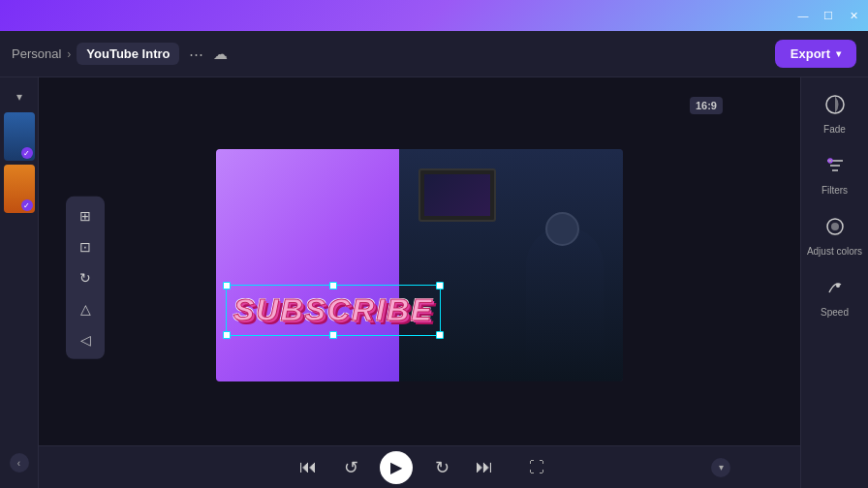 Image resolution: width=868 pixels, height=488 pixels. I want to click on speed-tool: Speed, so click(835, 294).